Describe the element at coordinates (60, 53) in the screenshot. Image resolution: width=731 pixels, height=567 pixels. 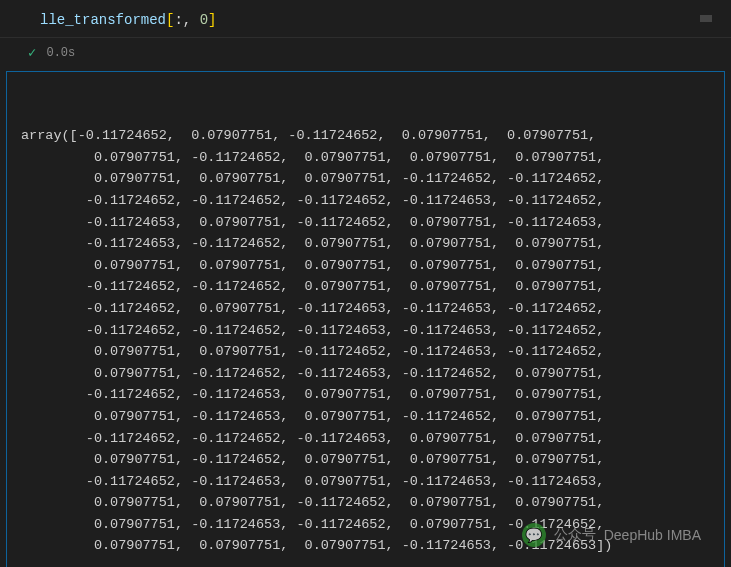
I see `execution-time: 0.0s` at that location.